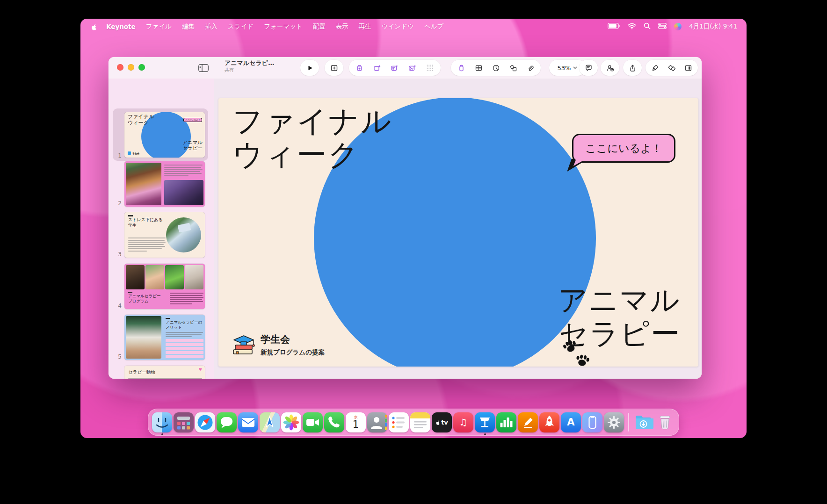 This screenshot has height=504, width=827. Describe the element at coordinates (144, 184) in the screenshot. I see `thumb2-photo-girl-cat` at that location.